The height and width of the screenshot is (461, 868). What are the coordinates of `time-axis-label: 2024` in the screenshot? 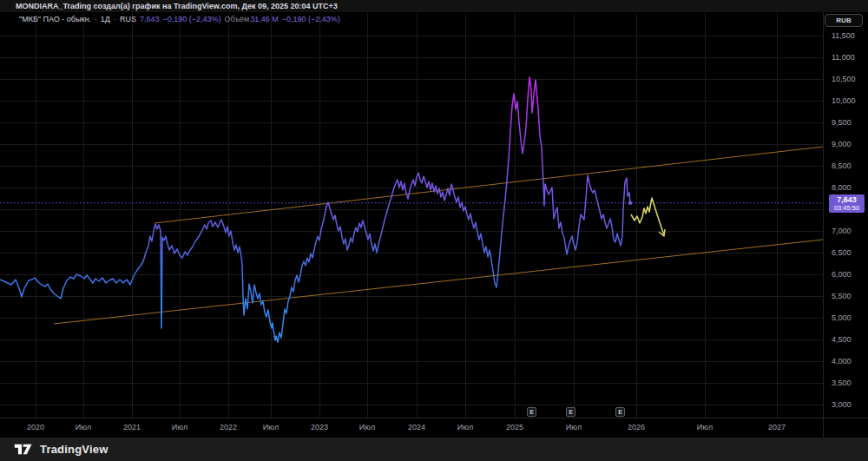 It's located at (417, 427).